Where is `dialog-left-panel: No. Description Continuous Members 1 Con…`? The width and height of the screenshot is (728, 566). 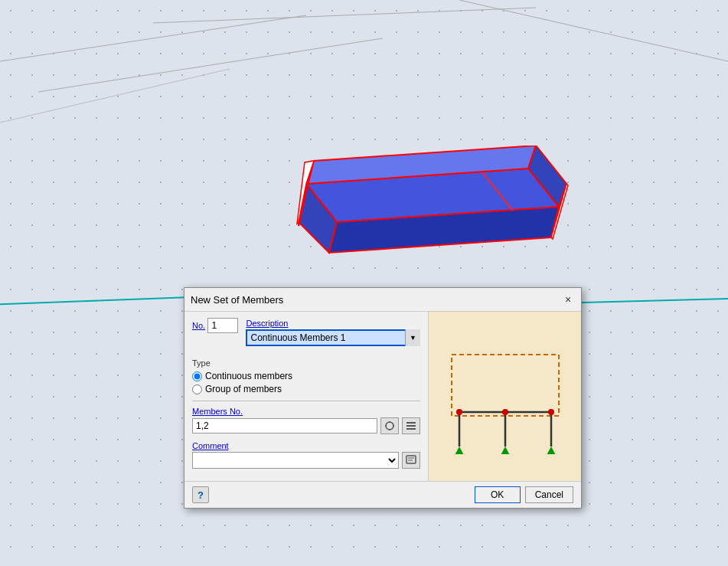 dialog-left-panel: No. Description Continuous Members 1 Con… is located at coordinates (306, 397).